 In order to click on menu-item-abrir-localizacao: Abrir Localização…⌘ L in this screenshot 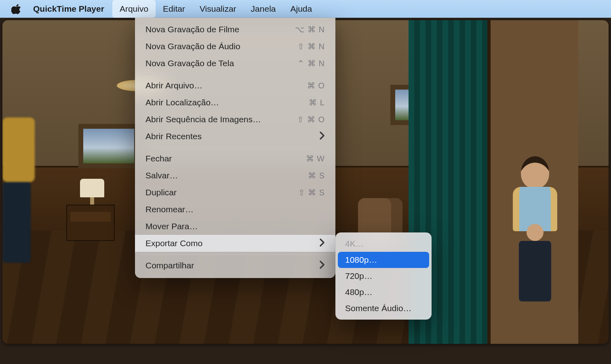, I will do `click(235, 103)`.